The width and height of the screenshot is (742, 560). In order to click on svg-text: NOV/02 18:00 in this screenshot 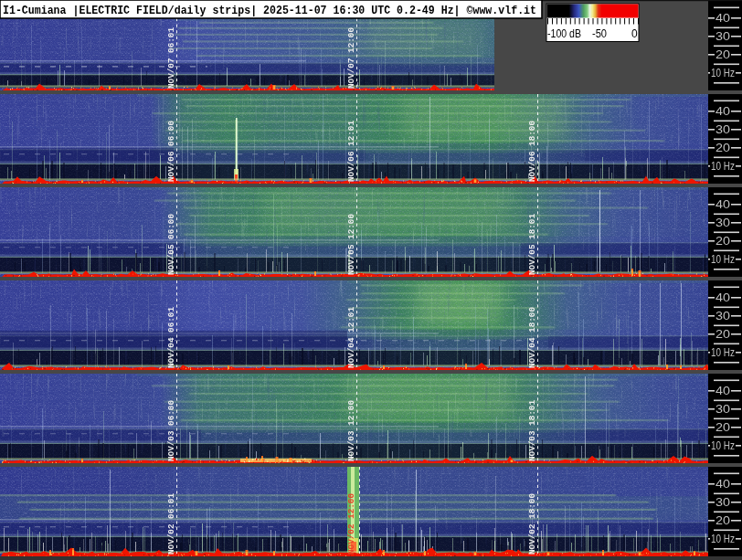, I will do `click(532, 524)`.